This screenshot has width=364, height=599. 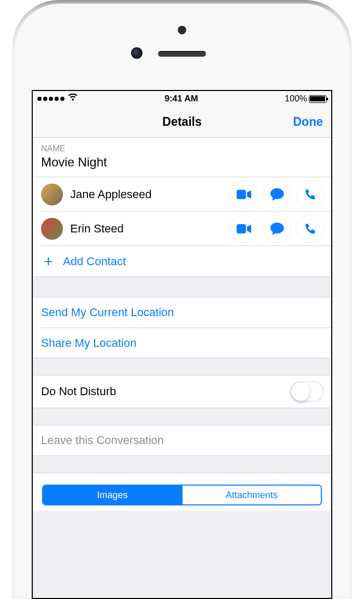 What do you see at coordinates (307, 392) in the screenshot?
I see `dnd-toggle` at bounding box center [307, 392].